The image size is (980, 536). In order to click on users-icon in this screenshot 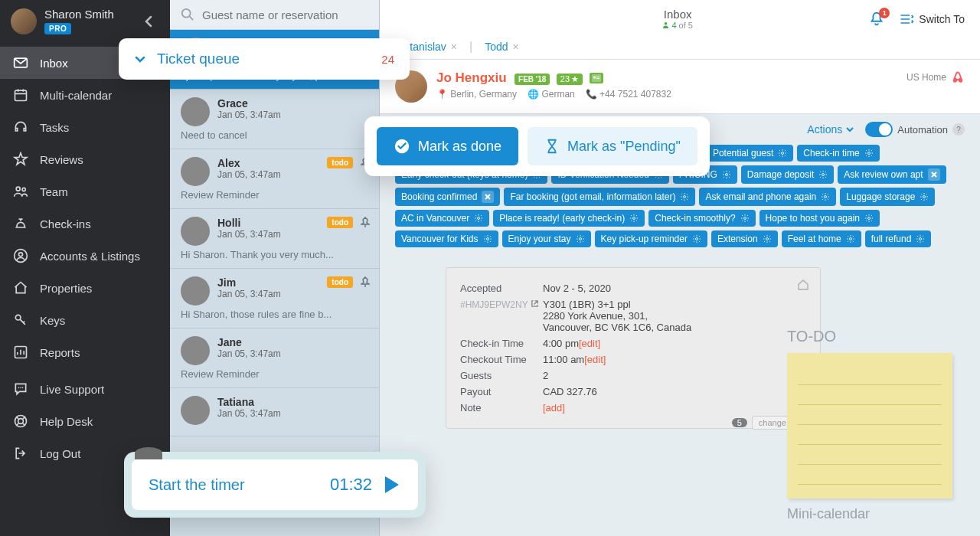, I will do `click(21, 191)`.